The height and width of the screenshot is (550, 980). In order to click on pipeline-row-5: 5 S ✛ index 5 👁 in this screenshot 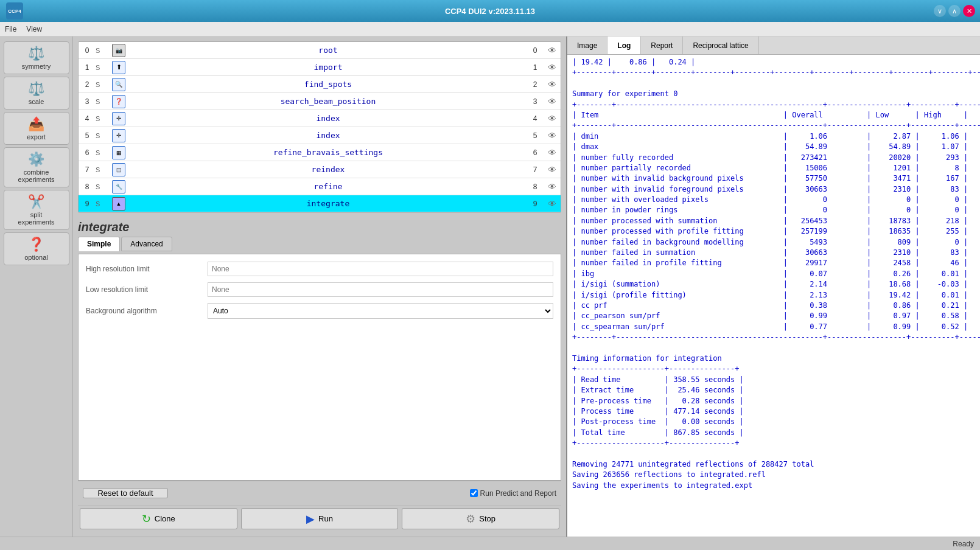, I will do `click(320, 136)`.